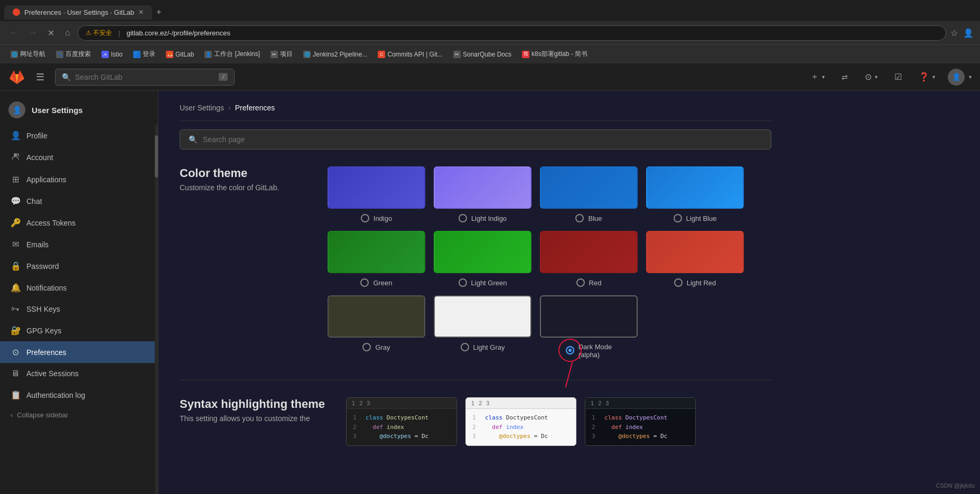 Image resolution: width=980 pixels, height=494 pixels. I want to click on authentication-log-icon: 📋, so click(15, 395).